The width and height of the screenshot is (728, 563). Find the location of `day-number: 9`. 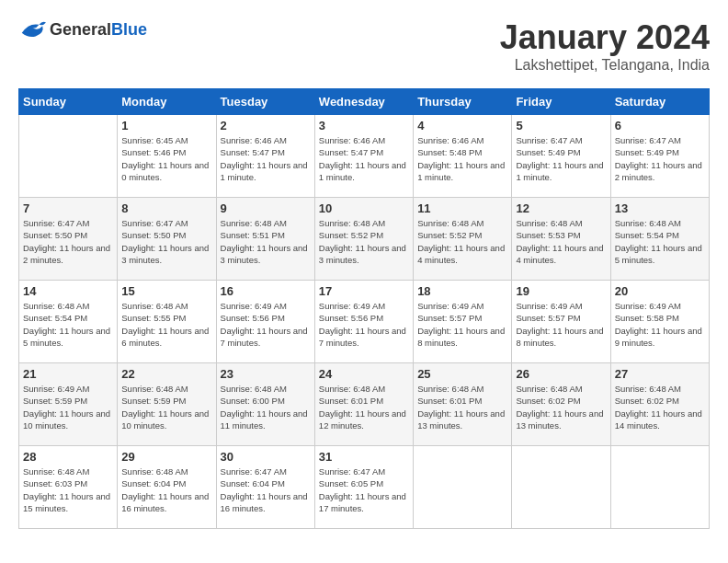

day-number: 9 is located at coordinates (266, 208).